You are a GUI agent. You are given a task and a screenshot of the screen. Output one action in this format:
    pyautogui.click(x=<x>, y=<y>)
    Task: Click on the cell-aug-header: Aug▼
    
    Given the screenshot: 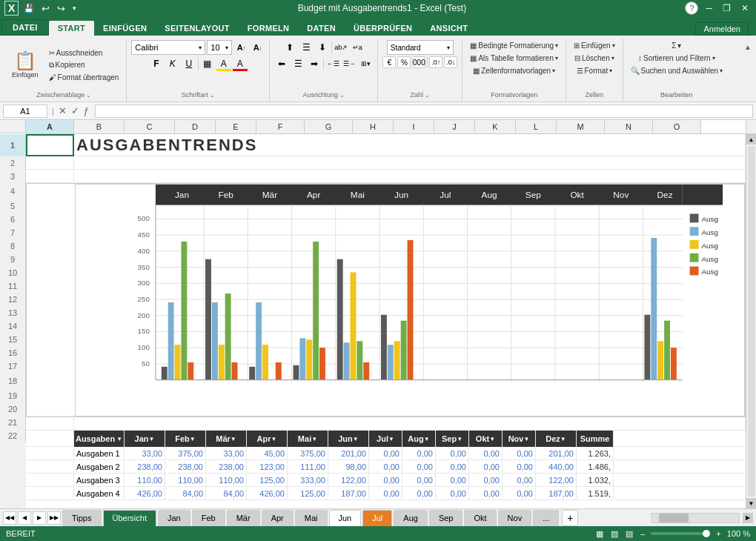 What is the action you would take?
    pyautogui.click(x=420, y=439)
    